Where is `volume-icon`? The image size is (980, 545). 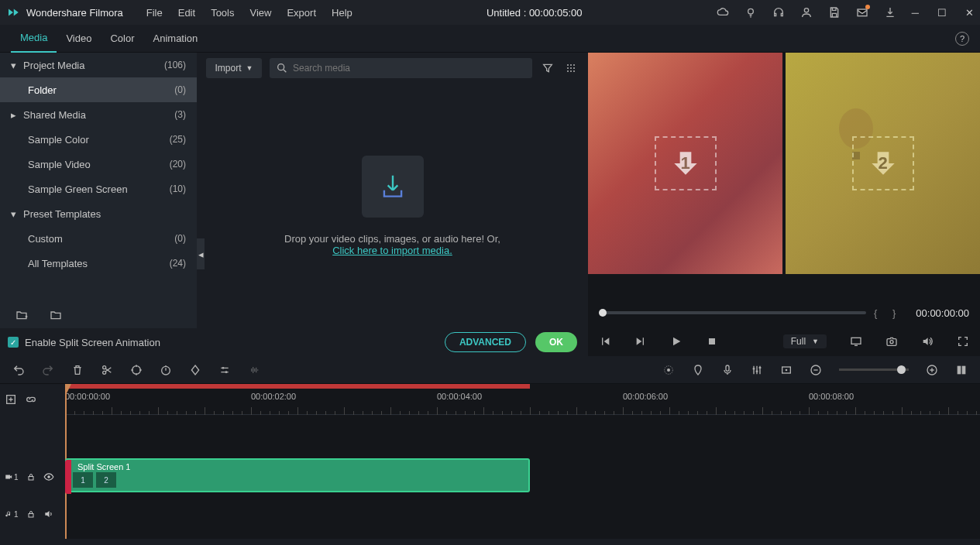 volume-icon is located at coordinates (927, 341).